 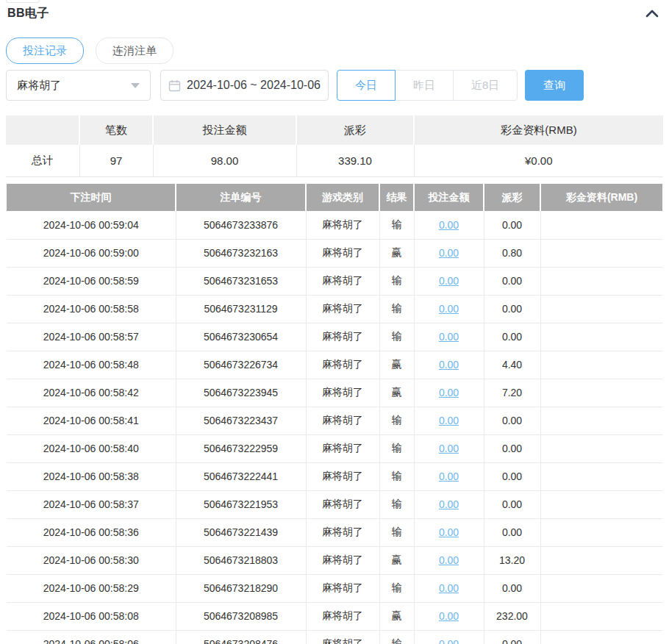 What do you see at coordinates (427, 85) in the screenshot?
I see `quick-date-button-group: 今日 昨日 近8日` at bounding box center [427, 85].